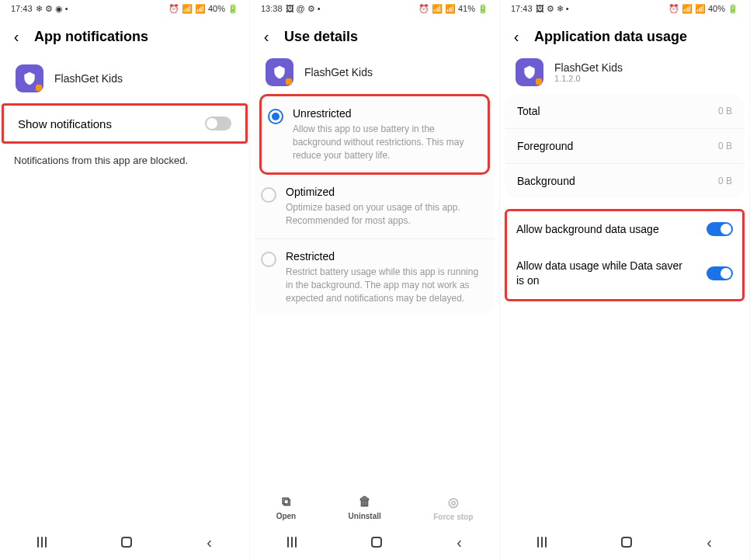  I want to click on page-header: ‹ Application data usage, so click(624, 36).